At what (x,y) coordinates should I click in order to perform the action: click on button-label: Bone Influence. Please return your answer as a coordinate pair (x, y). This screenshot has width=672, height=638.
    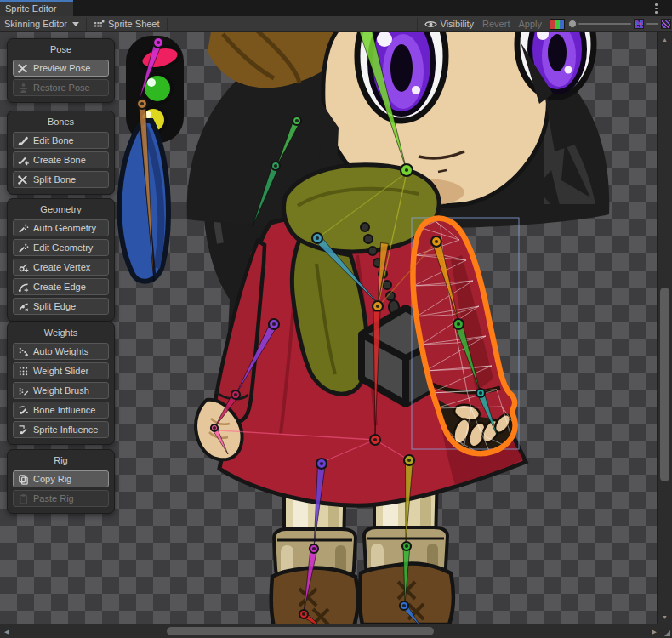
    Looking at the image, I should click on (65, 410).